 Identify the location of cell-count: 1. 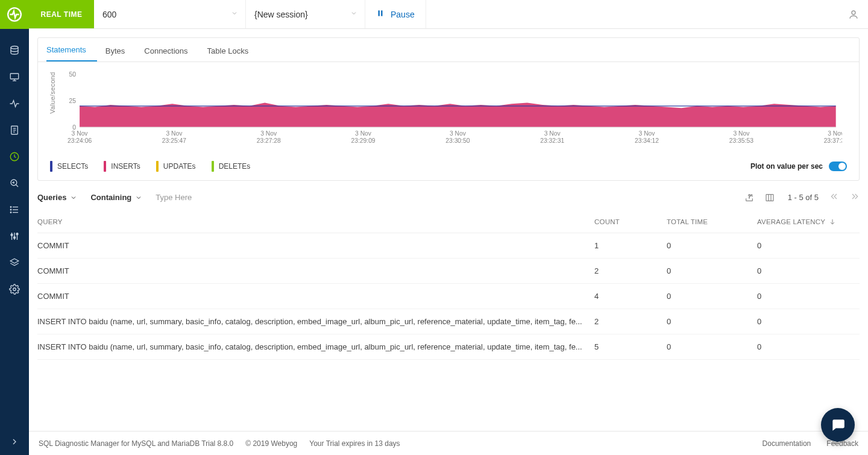
(631, 246).